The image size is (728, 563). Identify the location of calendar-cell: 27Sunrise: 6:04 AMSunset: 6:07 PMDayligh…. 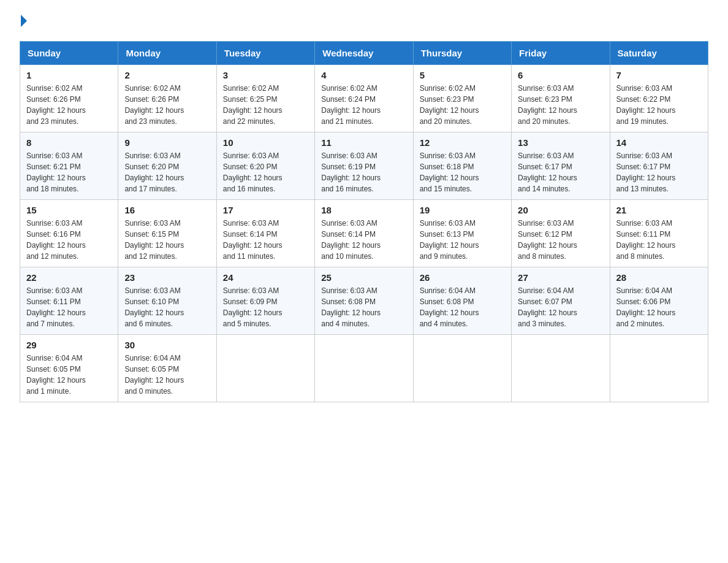
(561, 301).